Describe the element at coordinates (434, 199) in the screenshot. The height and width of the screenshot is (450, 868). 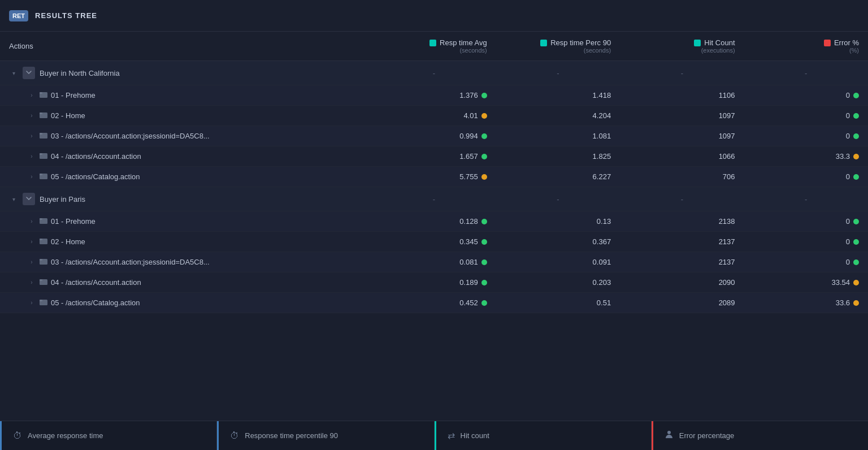
I see `group-row: ▾ Buyer in Paris - - - -` at that location.